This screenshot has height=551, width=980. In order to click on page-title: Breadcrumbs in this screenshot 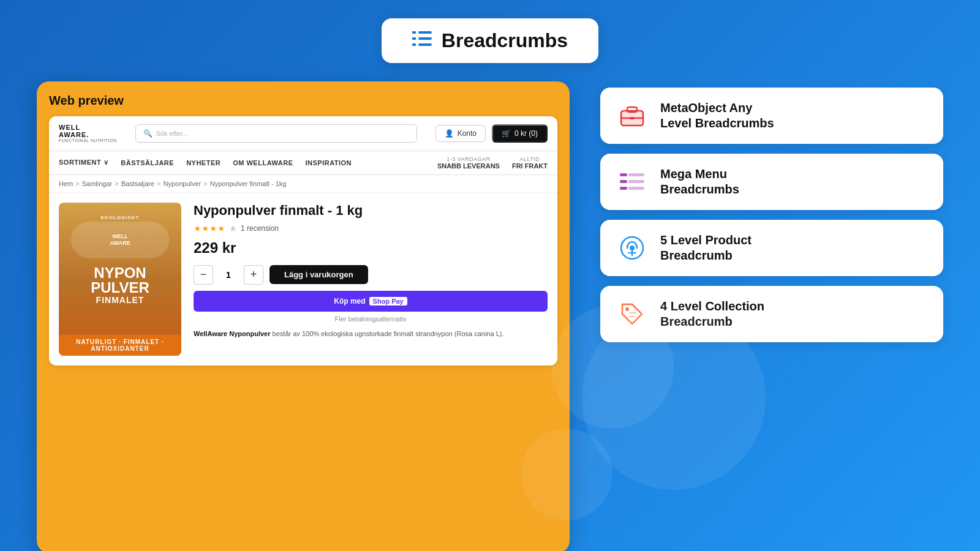, I will do `click(505, 40)`.